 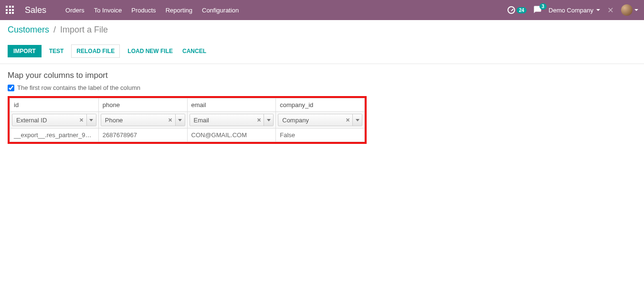 What do you see at coordinates (611, 10) in the screenshot?
I see `debug-icon` at bounding box center [611, 10].